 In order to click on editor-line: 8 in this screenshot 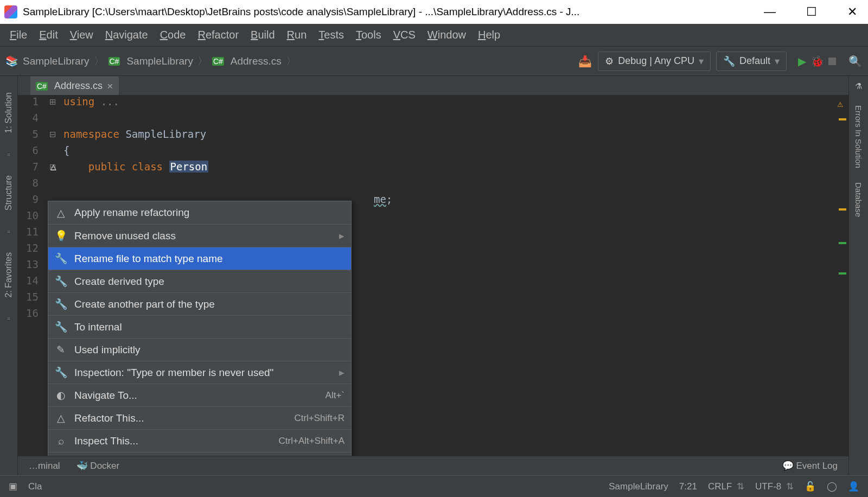, I will do `click(433, 185)`.